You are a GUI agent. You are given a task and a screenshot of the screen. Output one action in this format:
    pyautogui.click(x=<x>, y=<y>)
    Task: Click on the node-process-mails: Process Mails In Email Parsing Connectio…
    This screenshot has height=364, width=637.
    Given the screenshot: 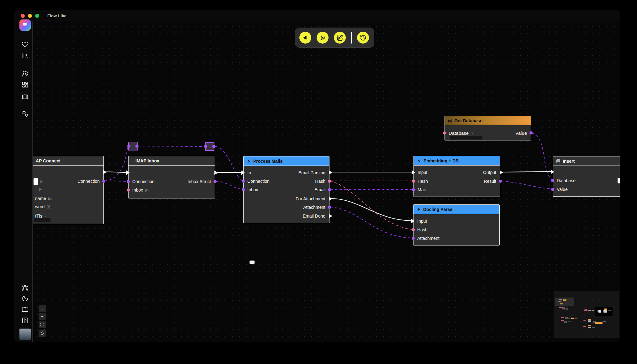 What is the action you would take?
    pyautogui.click(x=287, y=190)
    